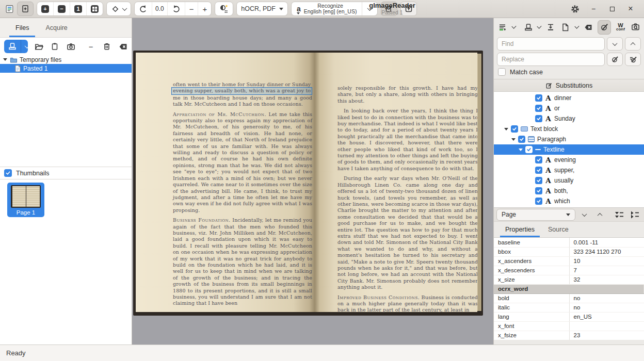  What do you see at coordinates (607, 326) in the screenshot?
I see `property-value` at bounding box center [607, 326].